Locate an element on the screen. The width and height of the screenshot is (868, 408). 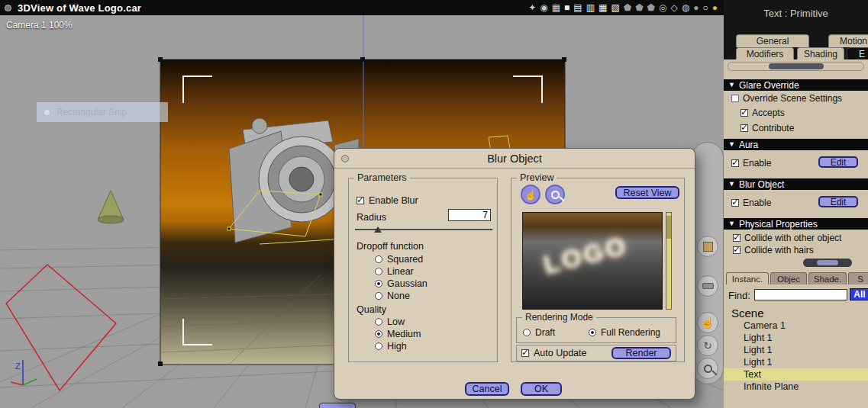
dropoff-squared-option: Squared is located at coordinates (399, 259).